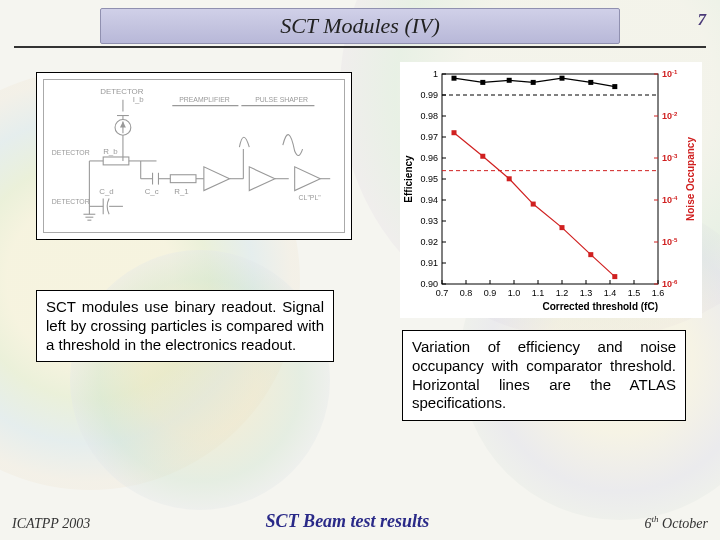 The image size is (720, 540). Describe the element at coordinates (670, 116) in the screenshot. I see `svg-text: 10-2` at that location.